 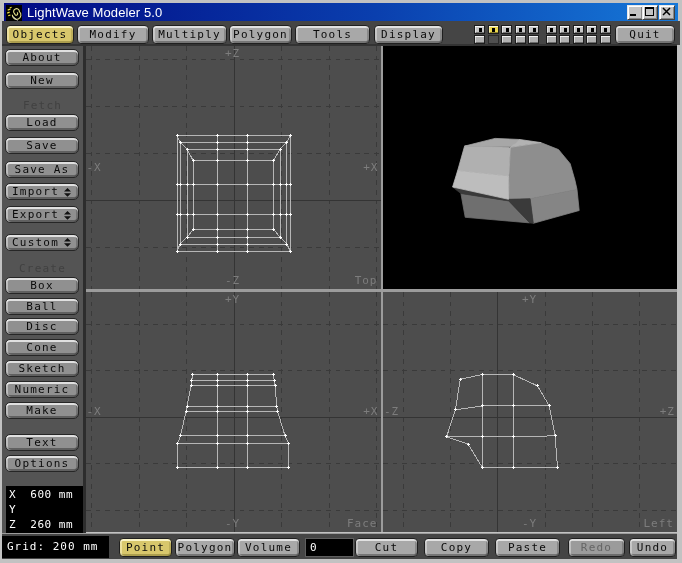 What do you see at coordinates (42, 410) in the screenshot?
I see `sidebar-button-label: Make` at bounding box center [42, 410].